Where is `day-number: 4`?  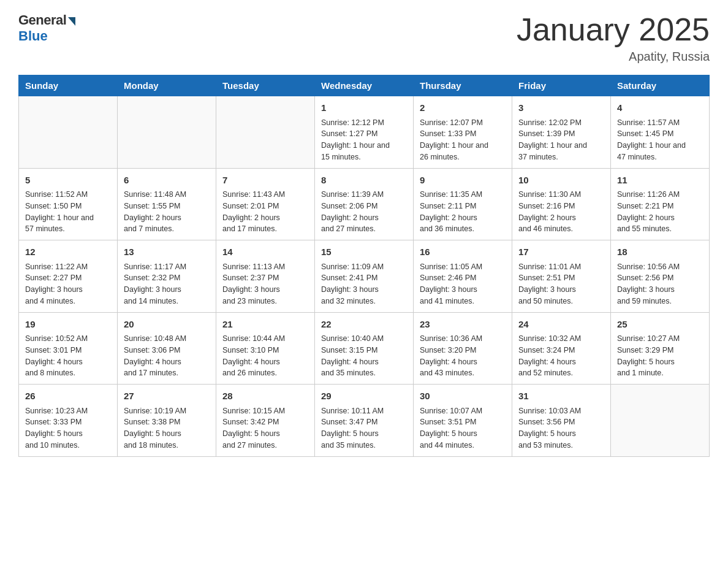
day-number: 4 is located at coordinates (660, 108).